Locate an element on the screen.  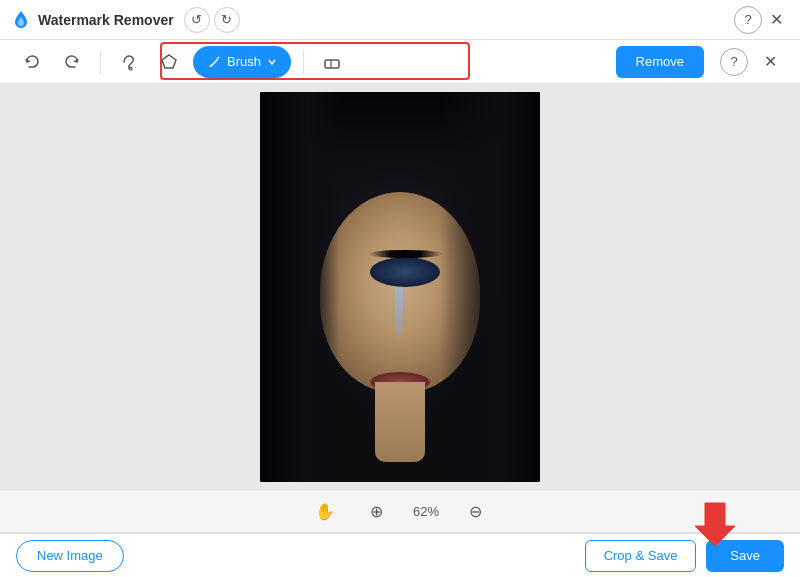
toolbar-close-icon: ✕ is located at coordinates (770, 62).